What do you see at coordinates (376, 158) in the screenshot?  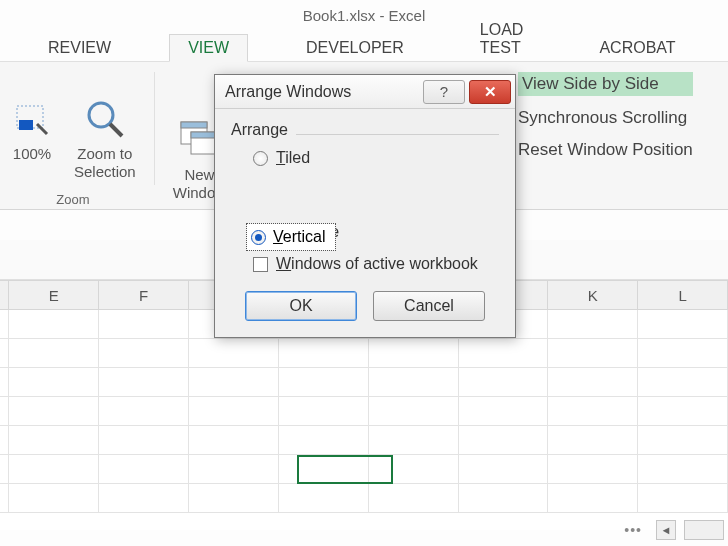 I see `radio-tiled: Tiled` at bounding box center [376, 158].